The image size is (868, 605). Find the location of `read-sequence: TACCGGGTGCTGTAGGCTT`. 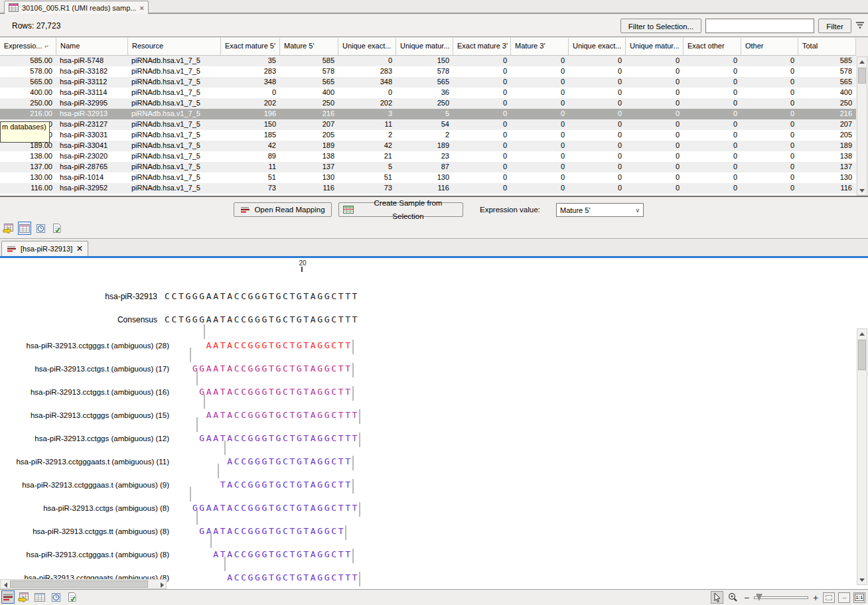

read-sequence: TACCGGGTGCTGTAGGCTT is located at coordinates (287, 485).